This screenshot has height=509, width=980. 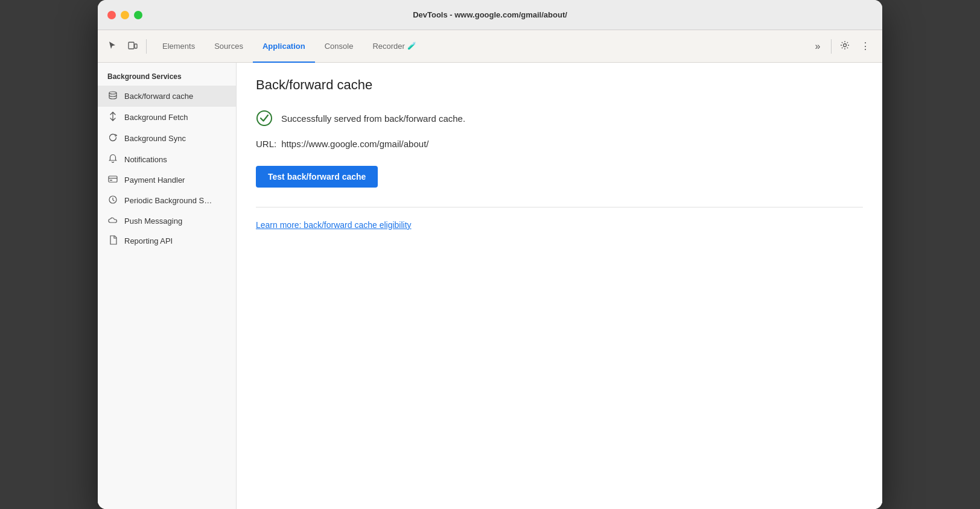 I want to click on minimize-button, so click(x=125, y=15).